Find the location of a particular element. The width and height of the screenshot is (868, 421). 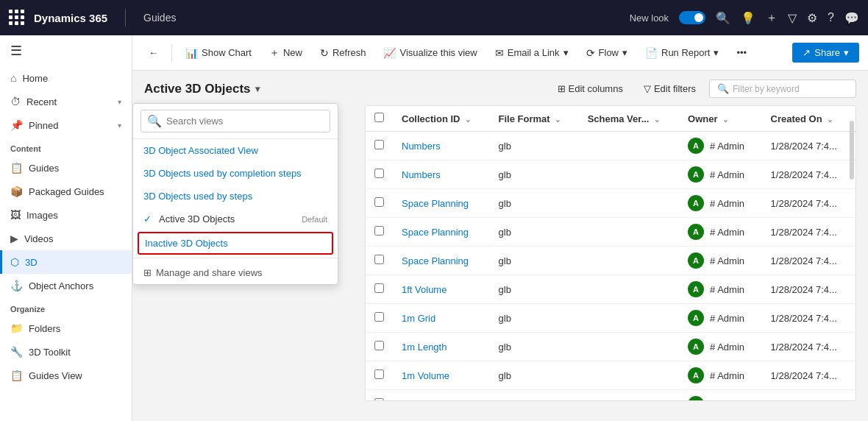

new-look-toggle is located at coordinates (692, 18).